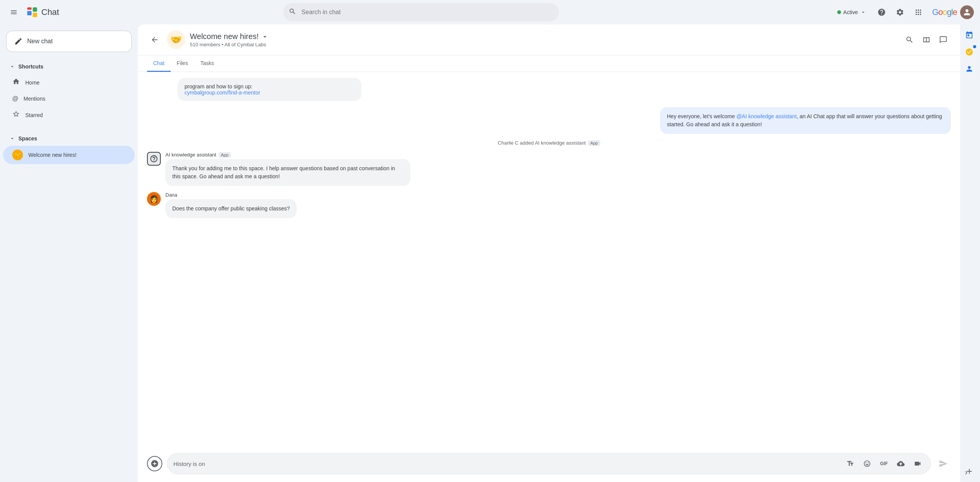 The width and height of the screenshot is (980, 482). Describe the element at coordinates (69, 115) in the screenshot. I see `sidebar-item-starred: Starred` at that location.